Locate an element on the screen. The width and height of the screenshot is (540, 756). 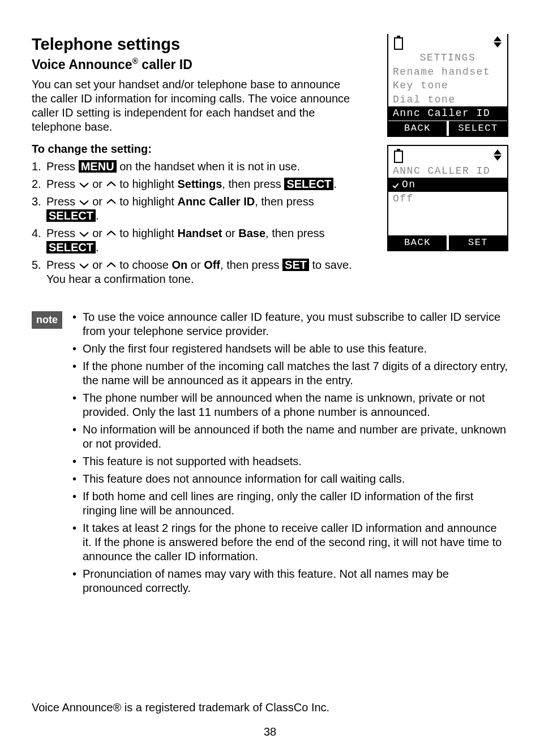
lcd-row: Off is located at coordinates (448, 199).